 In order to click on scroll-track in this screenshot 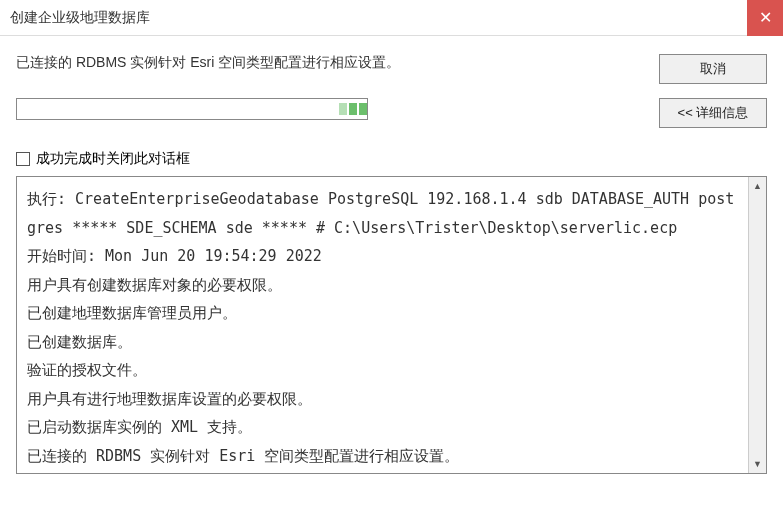, I will do `click(758, 325)`.